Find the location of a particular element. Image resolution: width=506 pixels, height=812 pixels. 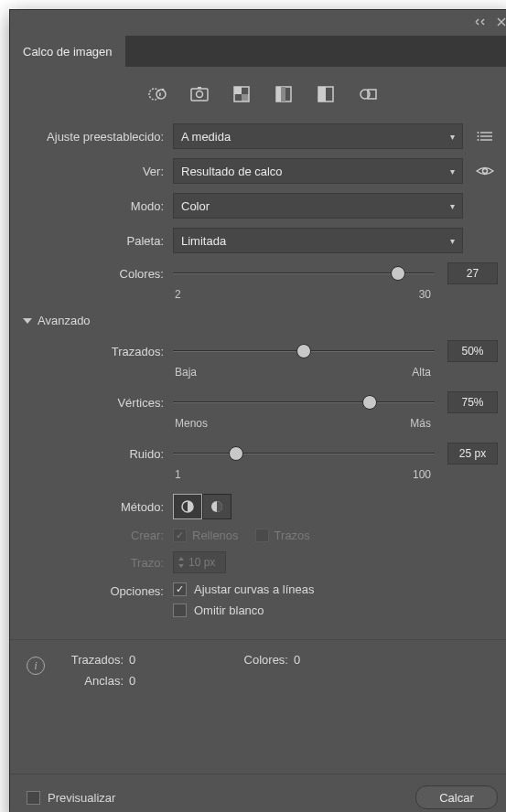

tab-bar: Calco de imagen is located at coordinates (258, 51).